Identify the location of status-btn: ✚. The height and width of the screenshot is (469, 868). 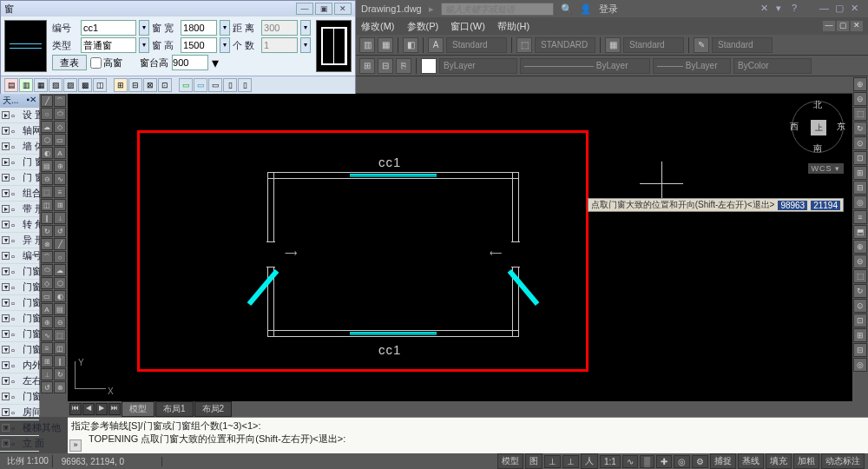
(664, 462).